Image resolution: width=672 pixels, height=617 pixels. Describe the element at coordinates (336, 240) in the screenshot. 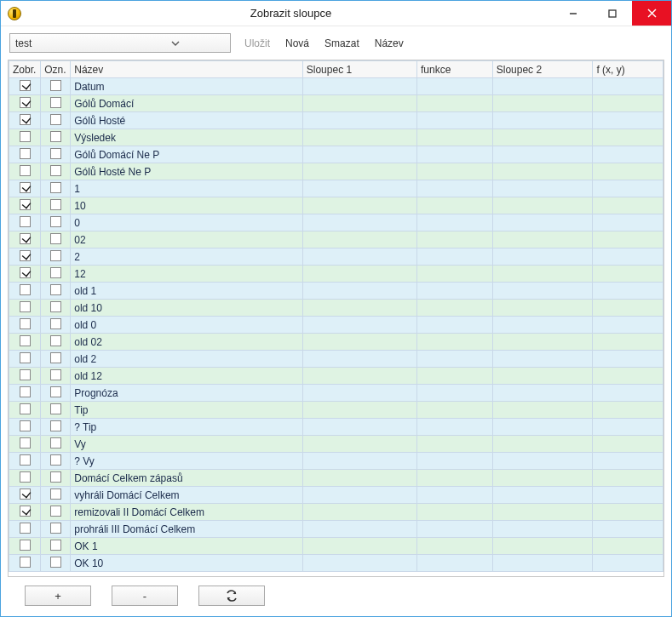

I see `table-row: 02` at that location.